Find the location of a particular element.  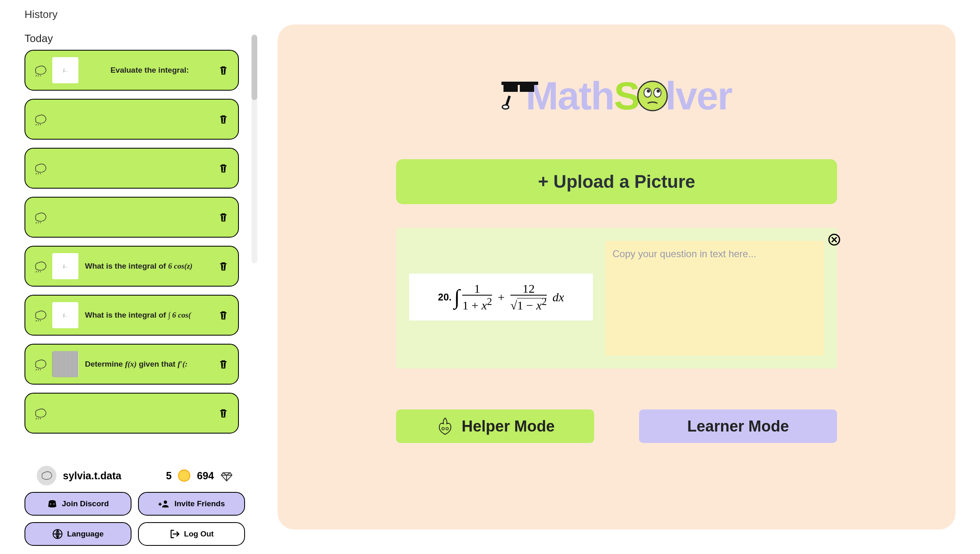

language-label: Language is located at coordinates (85, 534).